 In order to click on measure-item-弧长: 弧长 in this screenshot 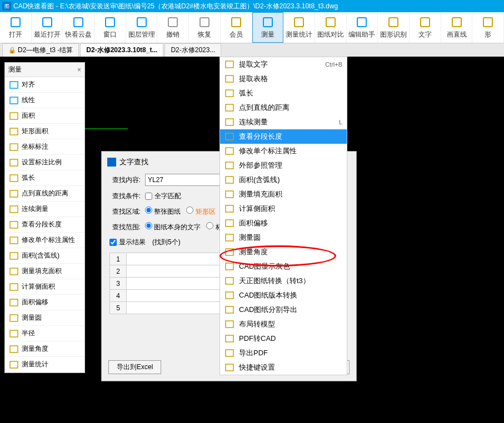, I will do `click(44, 178)`.